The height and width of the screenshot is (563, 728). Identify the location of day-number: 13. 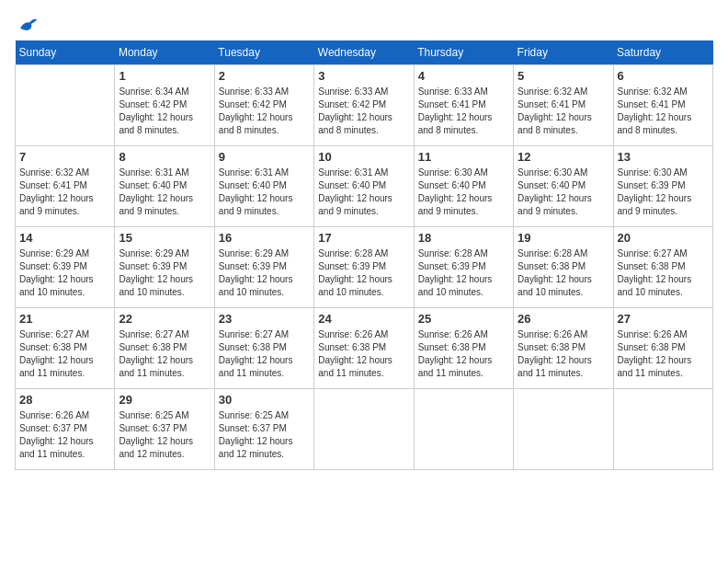
(664, 156).